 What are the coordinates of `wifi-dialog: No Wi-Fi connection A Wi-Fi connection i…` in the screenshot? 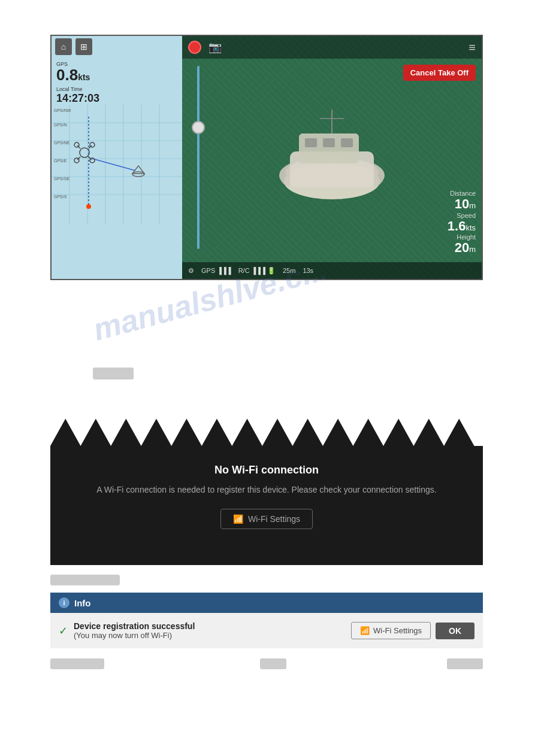 It's located at (267, 497).